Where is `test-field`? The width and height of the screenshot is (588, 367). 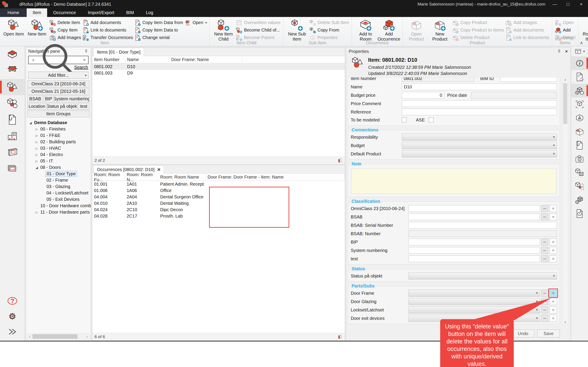
test-field is located at coordinates (474, 259).